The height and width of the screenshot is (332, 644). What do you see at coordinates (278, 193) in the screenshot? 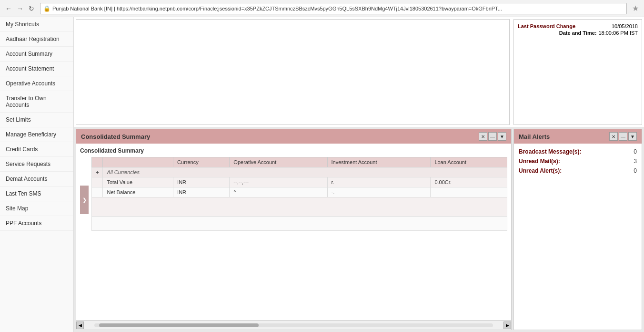
I see `net-operative: ^` at bounding box center [278, 193].